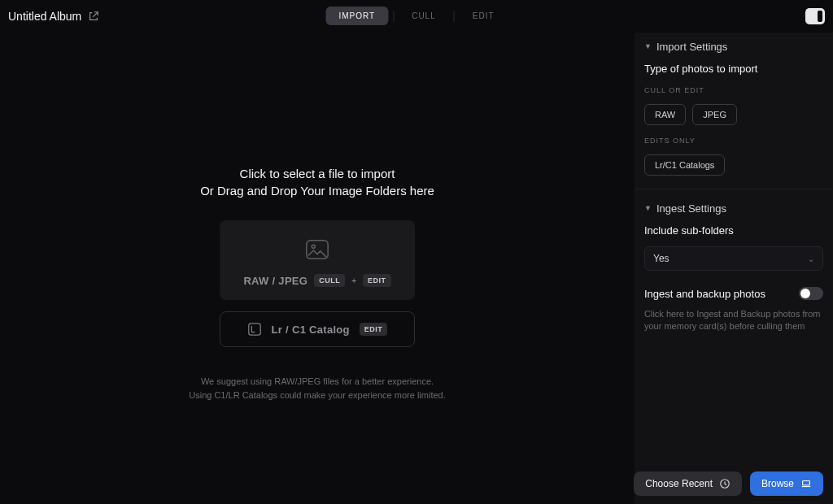 The image size is (833, 504). I want to click on ingest-backup-toggle, so click(811, 293).